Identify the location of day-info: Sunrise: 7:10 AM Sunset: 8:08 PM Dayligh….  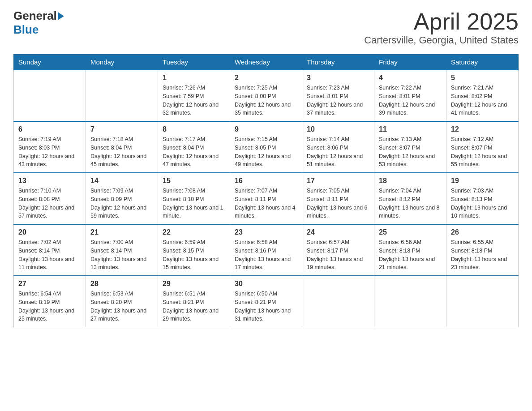
(50, 203).